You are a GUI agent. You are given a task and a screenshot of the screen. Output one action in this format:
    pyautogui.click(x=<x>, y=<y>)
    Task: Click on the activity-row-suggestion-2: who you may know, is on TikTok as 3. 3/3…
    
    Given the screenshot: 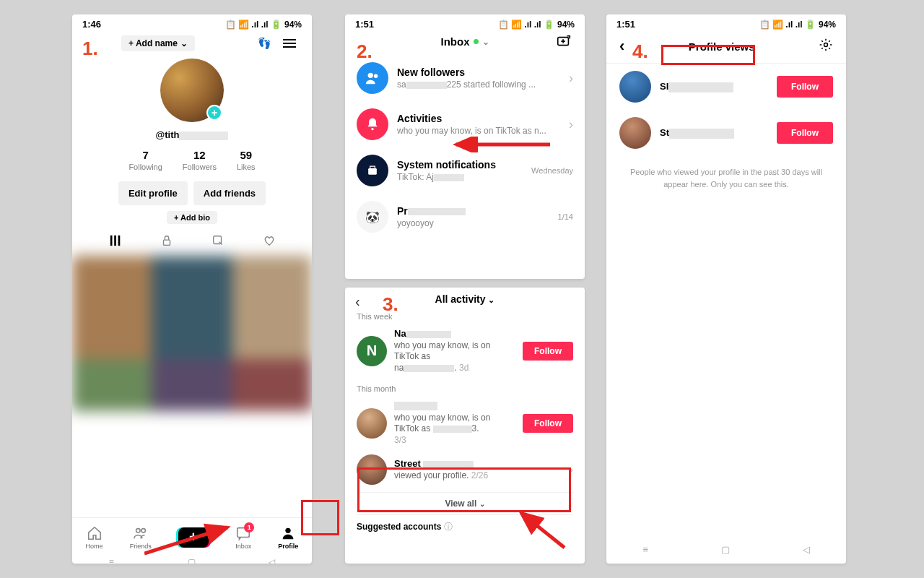 What is the action you would take?
    pyautogui.click(x=465, y=423)
    